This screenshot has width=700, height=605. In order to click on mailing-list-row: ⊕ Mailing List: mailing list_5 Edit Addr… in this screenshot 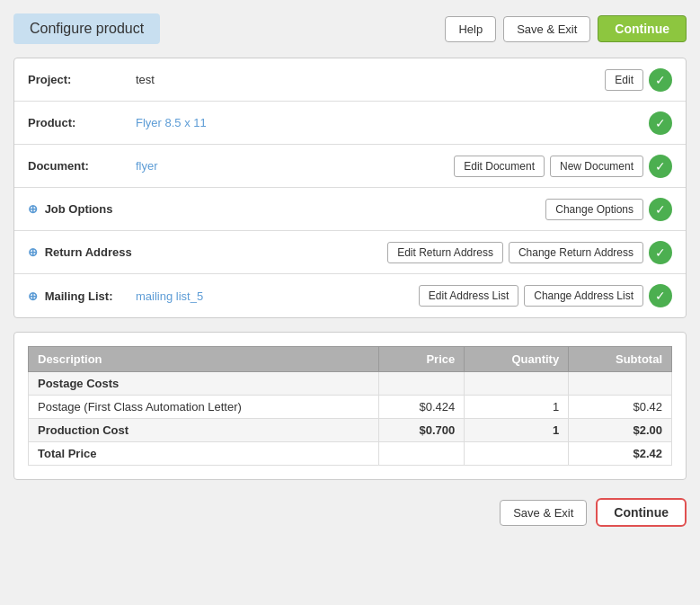, I will do `click(350, 296)`.